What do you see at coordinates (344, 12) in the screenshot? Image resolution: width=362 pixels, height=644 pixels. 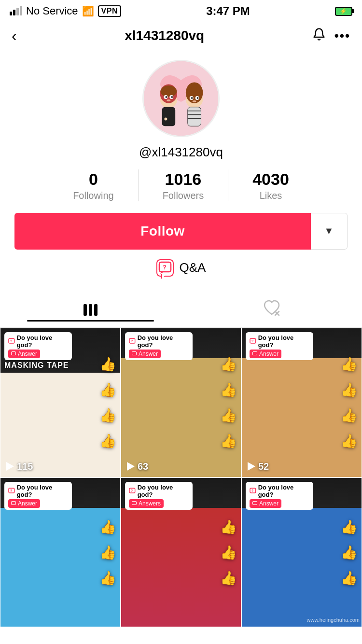 I see `battery-icon: ⚡` at bounding box center [344, 12].